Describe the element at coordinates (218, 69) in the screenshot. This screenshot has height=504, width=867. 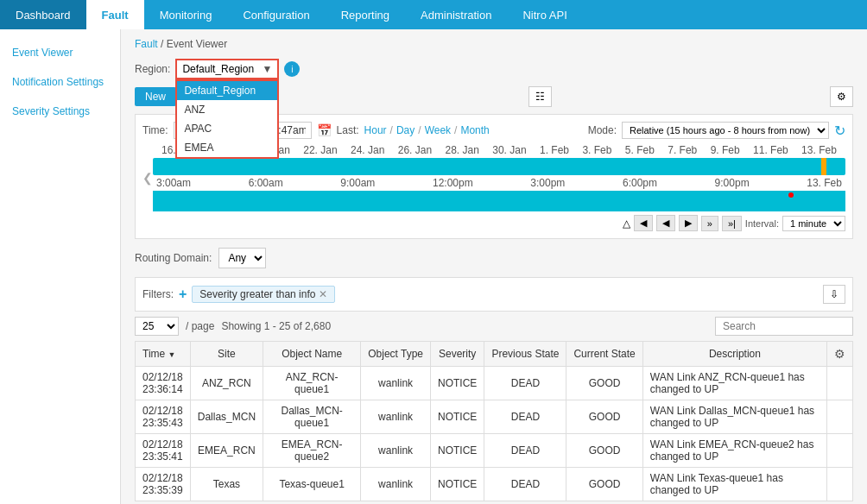
I see `region-selected-value: Default_Region` at that location.